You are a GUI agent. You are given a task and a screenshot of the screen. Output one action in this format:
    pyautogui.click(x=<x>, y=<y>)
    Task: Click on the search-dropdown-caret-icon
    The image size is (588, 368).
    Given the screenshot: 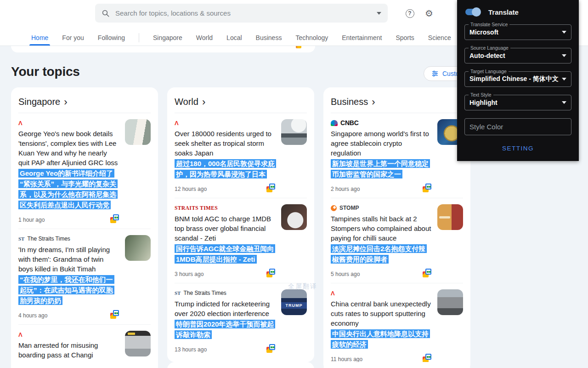 What is the action you would take?
    pyautogui.click(x=379, y=13)
    